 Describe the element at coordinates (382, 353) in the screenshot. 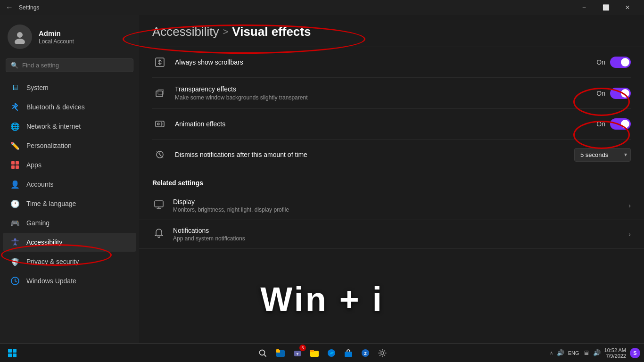

I see `taskbar-app-settings` at that location.